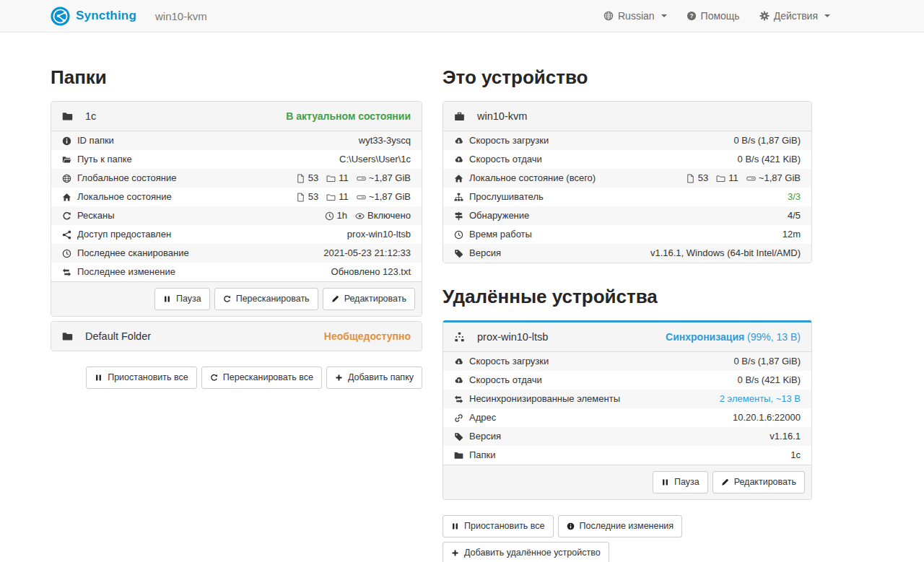 The image size is (924, 562). I want to click on add-remote-device-button: Добавить удалённое устройство, so click(526, 552).